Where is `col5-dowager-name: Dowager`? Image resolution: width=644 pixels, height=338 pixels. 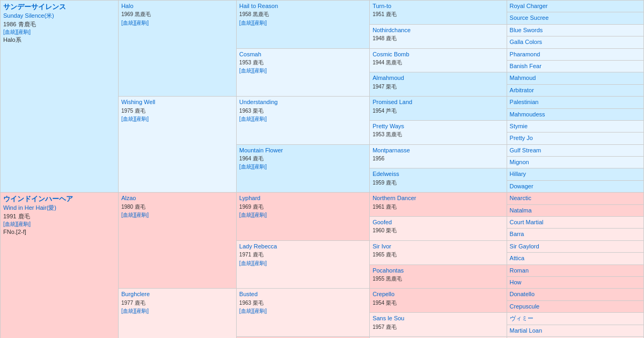 col5-dowager-name: Dowager is located at coordinates (522, 186).